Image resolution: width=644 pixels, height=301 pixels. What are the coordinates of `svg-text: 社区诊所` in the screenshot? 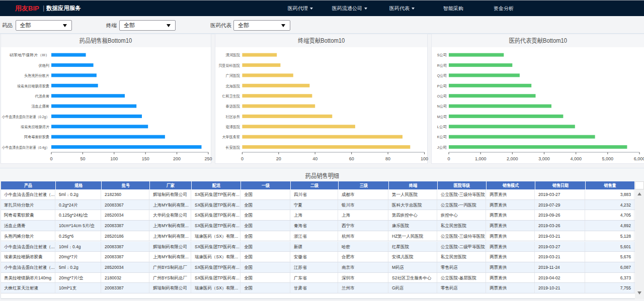 It's located at (233, 117).